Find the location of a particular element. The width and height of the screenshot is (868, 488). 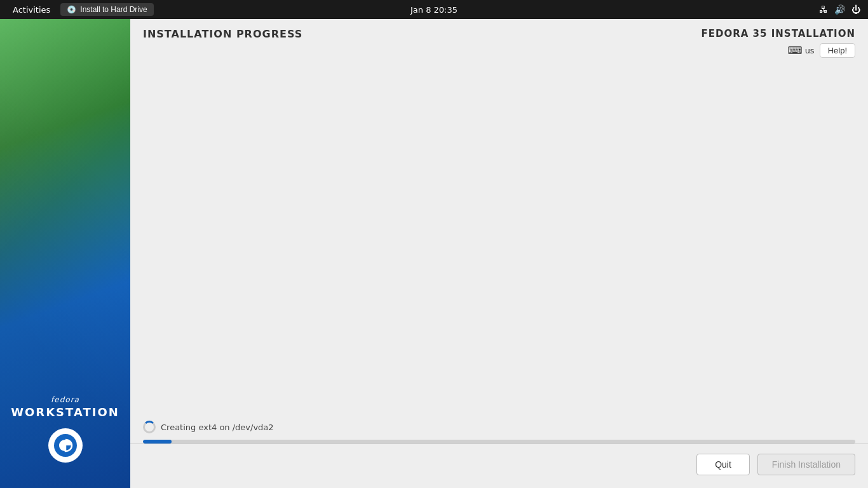

page-header: INSTALLATION PROGRESS FEDORA 35 INSTALLA… is located at coordinates (499, 42).